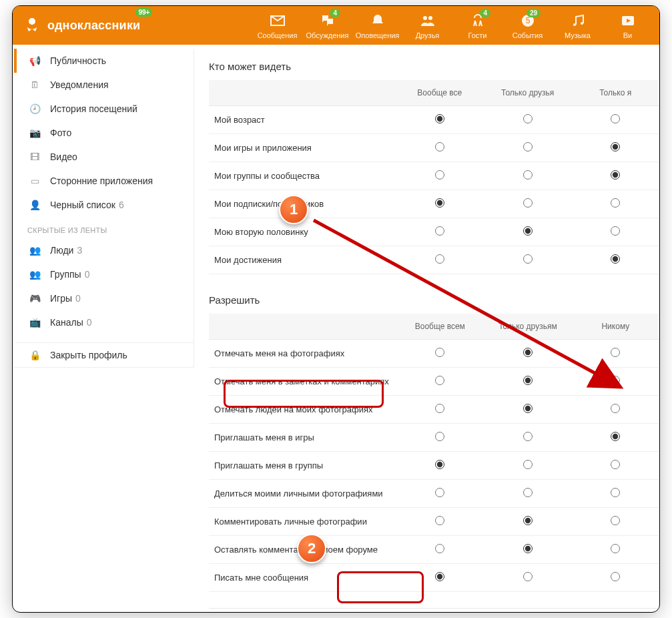  I want to click on sidebar-feed-0: 👥Люди 3, so click(104, 250).